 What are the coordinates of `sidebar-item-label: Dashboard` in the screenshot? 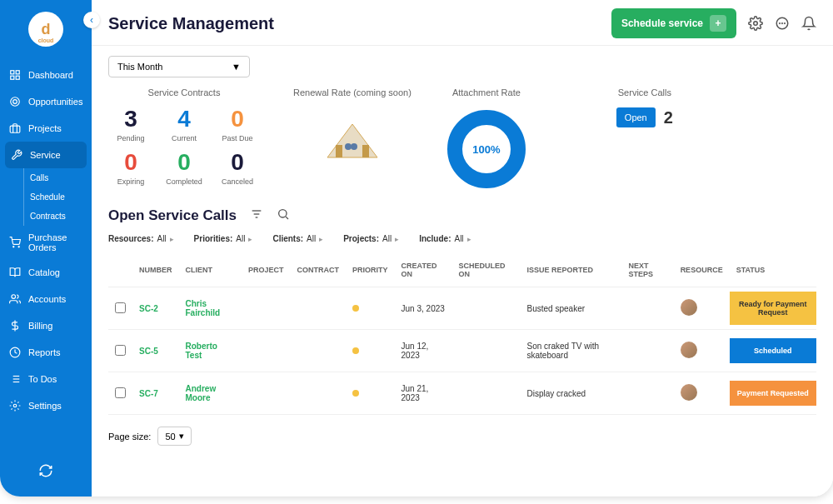 It's located at (51, 75).